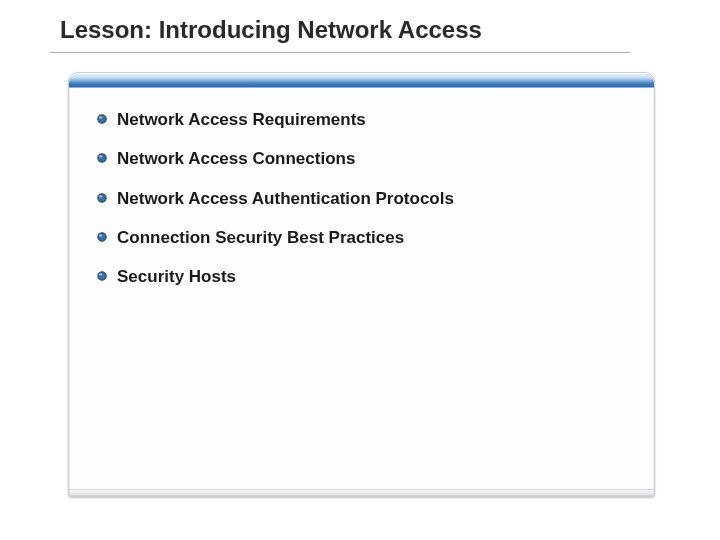 This screenshot has height=540, width=720. Describe the element at coordinates (366, 276) in the screenshot. I see `list-item: Security Hosts` at that location.